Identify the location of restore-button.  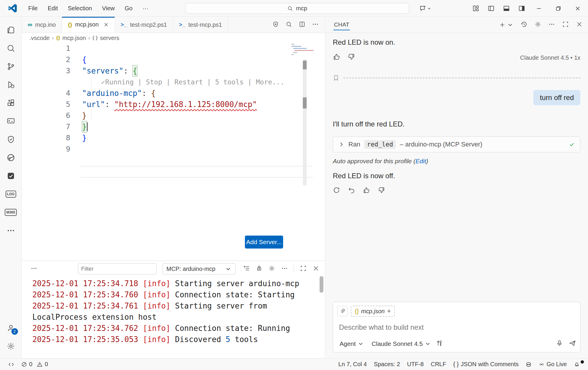
(558, 9).